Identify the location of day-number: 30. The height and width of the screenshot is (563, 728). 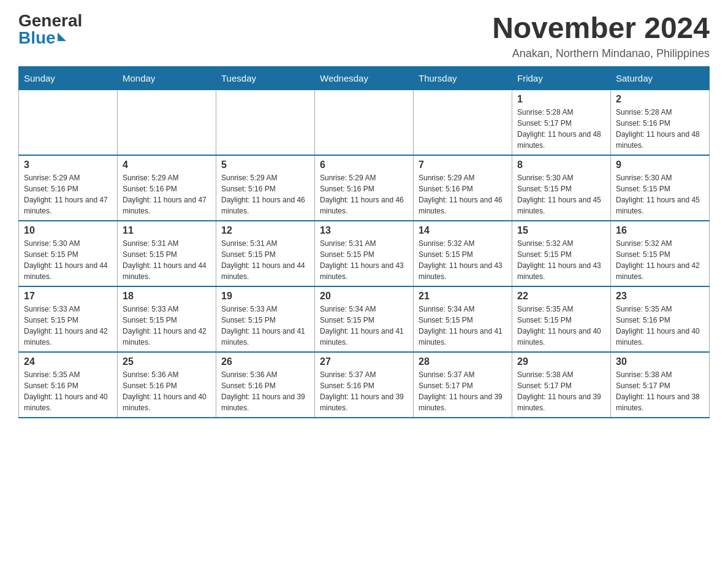
(660, 362).